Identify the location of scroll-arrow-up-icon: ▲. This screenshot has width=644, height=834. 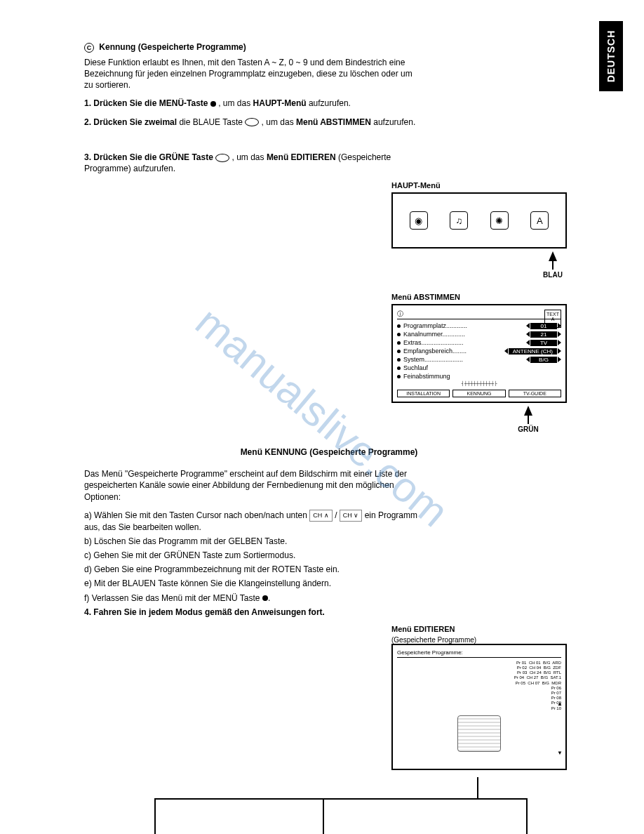
(560, 703).